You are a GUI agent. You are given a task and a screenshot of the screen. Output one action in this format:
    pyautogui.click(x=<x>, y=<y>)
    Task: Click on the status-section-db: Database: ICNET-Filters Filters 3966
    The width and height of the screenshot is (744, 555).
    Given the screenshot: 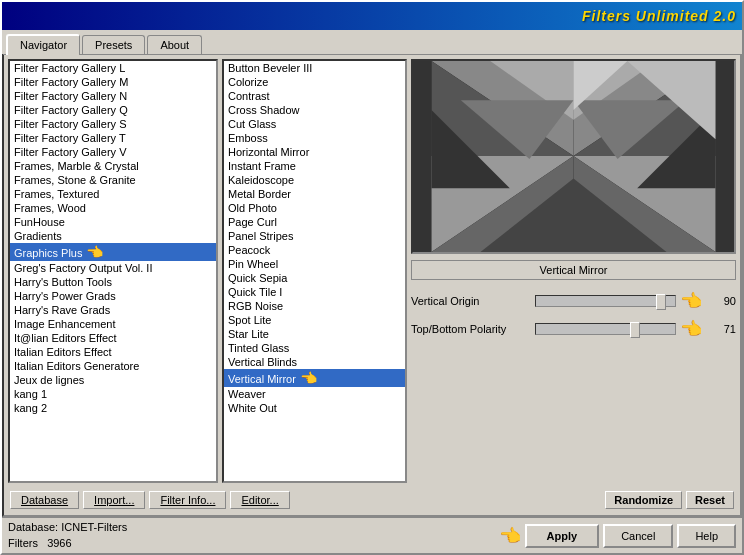 What is the action you would take?
    pyautogui.click(x=68, y=536)
    